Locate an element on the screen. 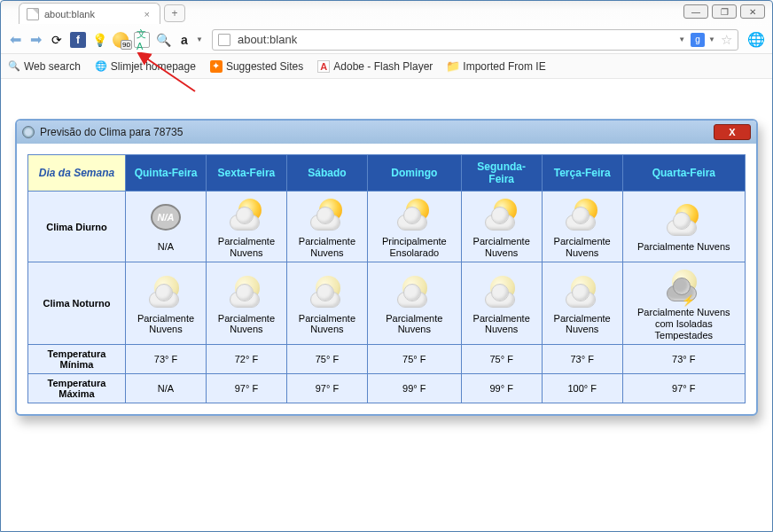 The image size is (773, 532). forecast-cell: N/AN/A is located at coordinates (167, 227).